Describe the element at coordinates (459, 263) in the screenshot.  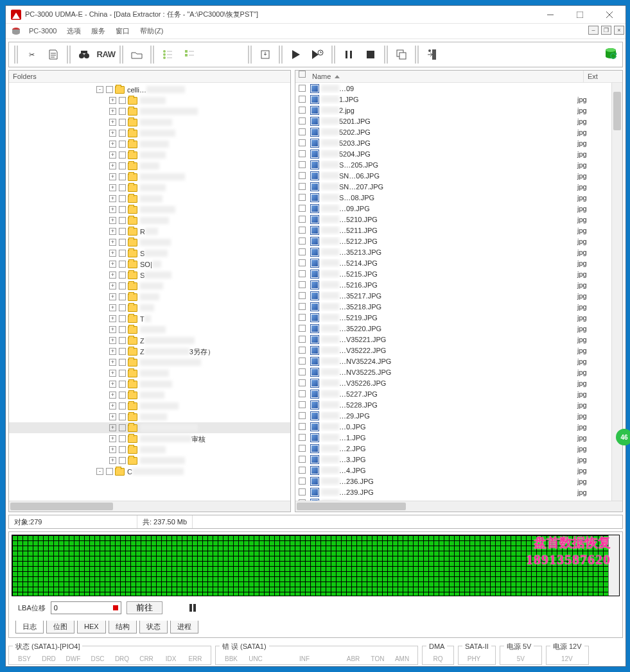
I see `file-row: …5214.JPGjpg‹` at that location.